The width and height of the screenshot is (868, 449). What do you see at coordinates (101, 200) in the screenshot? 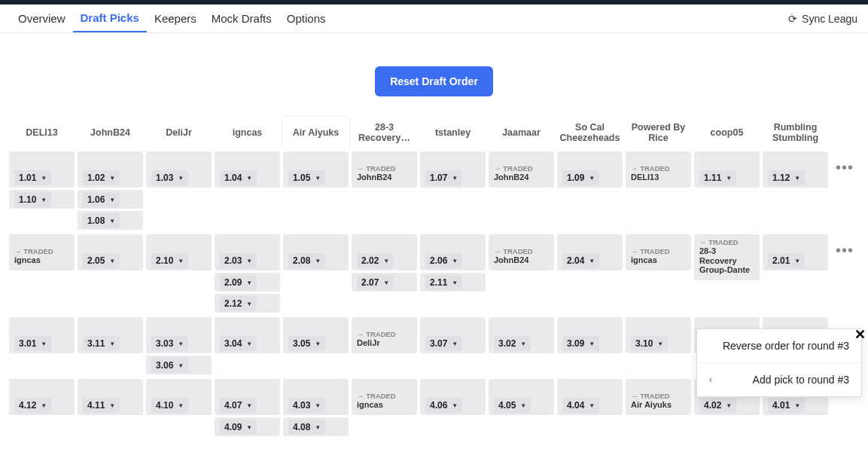
I see `pick-chip: 1.06▼` at bounding box center [101, 200].